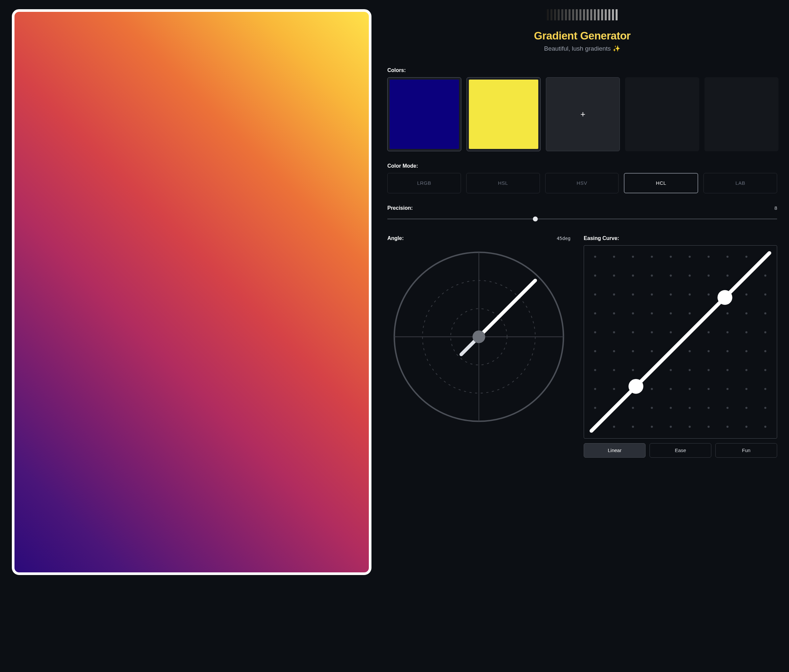  Describe the element at coordinates (746, 451) in the screenshot. I see `easing-preset-fun: Fun` at that location.